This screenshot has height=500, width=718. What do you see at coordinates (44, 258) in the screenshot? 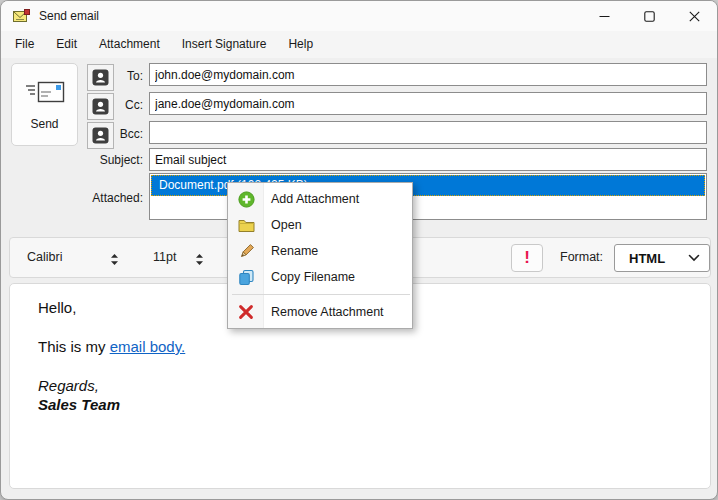
I see `font-name-selector: Calibri` at bounding box center [44, 258].